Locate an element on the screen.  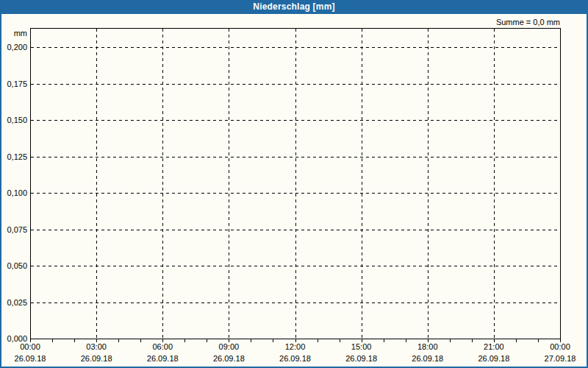
y-tick-label: 0,050 is located at coordinates (13, 266).